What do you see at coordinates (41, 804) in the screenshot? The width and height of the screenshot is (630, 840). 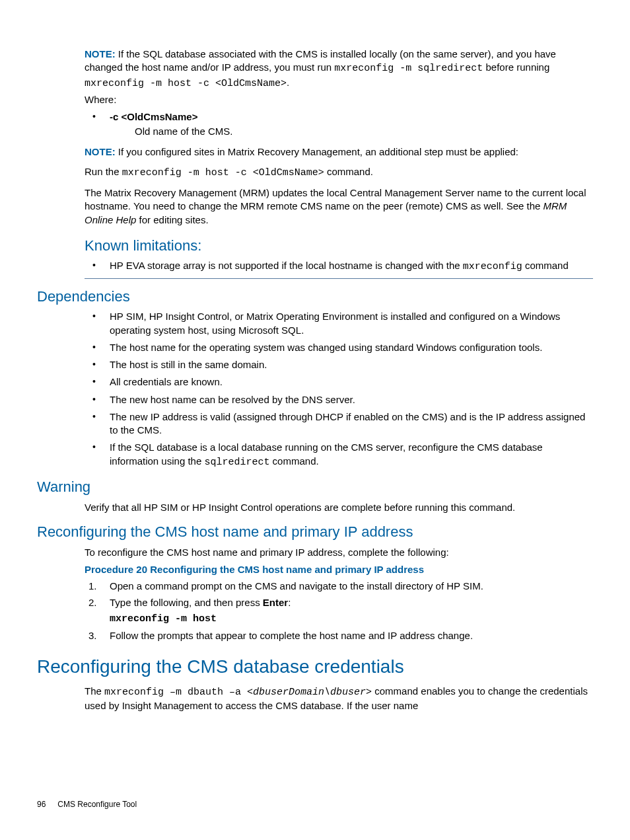 I see `page-number: 96` at bounding box center [41, 804].